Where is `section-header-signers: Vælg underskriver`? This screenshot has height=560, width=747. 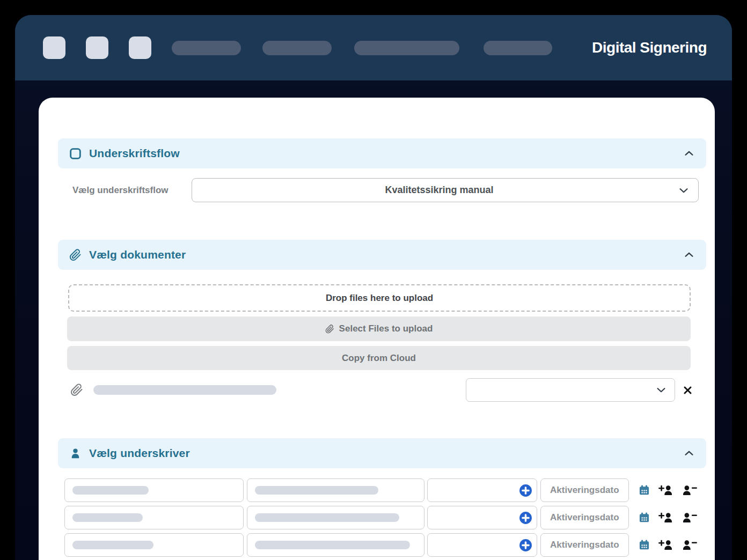
section-header-signers: Vælg underskriver is located at coordinates (382, 453).